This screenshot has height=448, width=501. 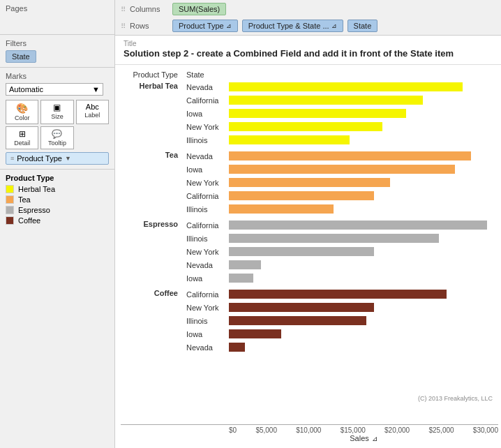 What do you see at coordinates (36, 189) in the screenshot?
I see `herbal-tea-label: Herbal Tea` at bounding box center [36, 189].